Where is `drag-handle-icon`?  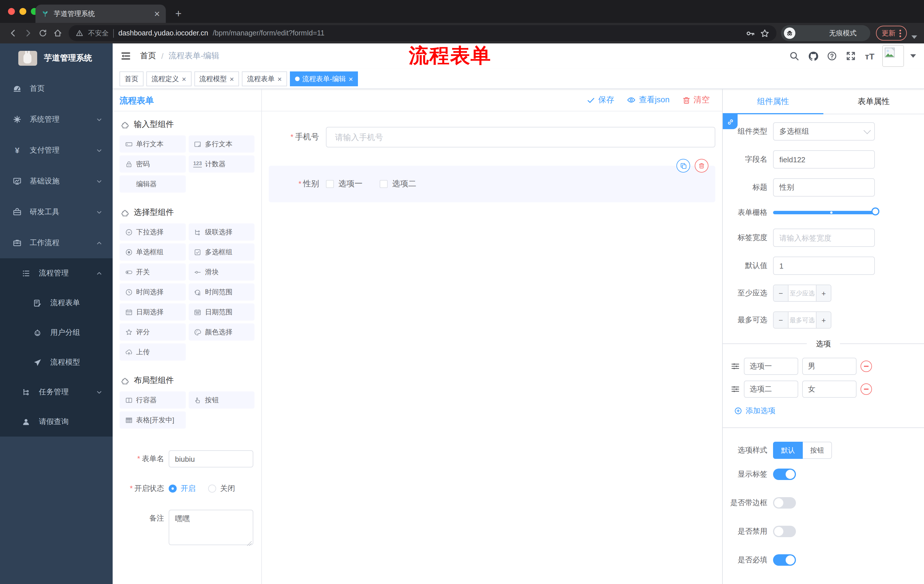 drag-handle-icon is located at coordinates (735, 389).